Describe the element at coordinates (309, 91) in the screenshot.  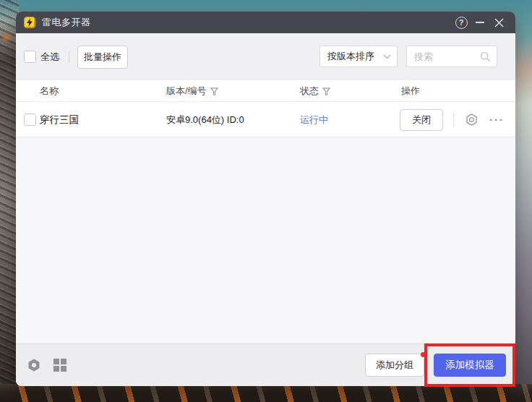
I see `header-status-label: 状态` at that location.